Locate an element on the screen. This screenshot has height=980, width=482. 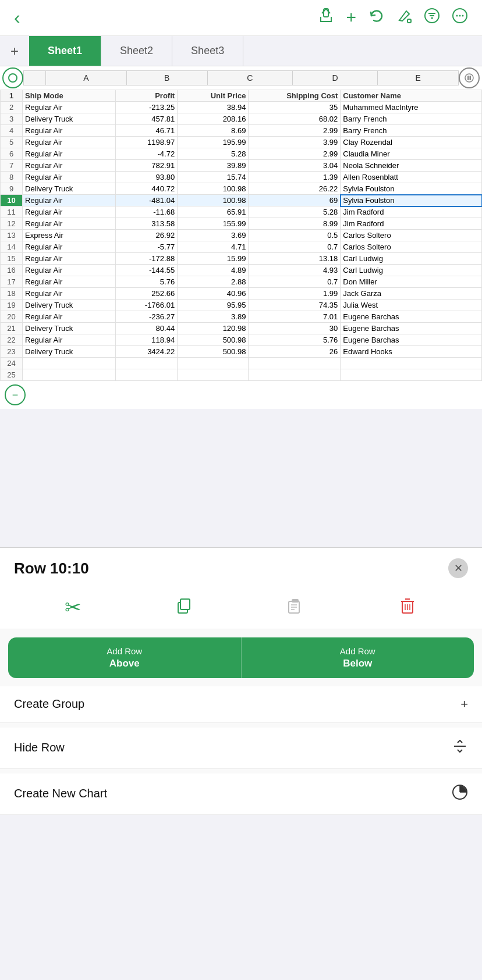
table-row: 21Delivery Truck80.44120.9830Eugene Barc… is located at coordinates (241, 329).